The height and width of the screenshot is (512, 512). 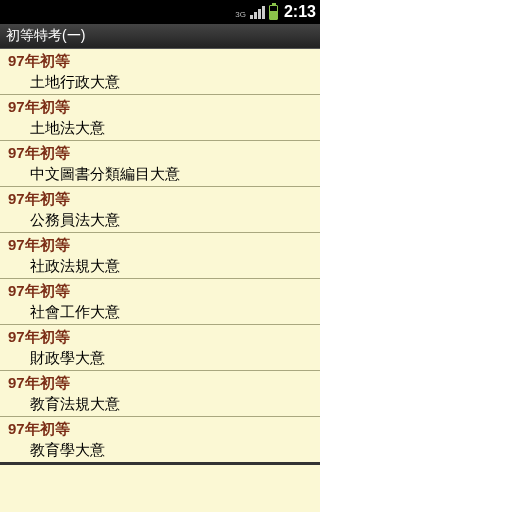 I want to click on clock: 2:13, so click(x=300, y=12).